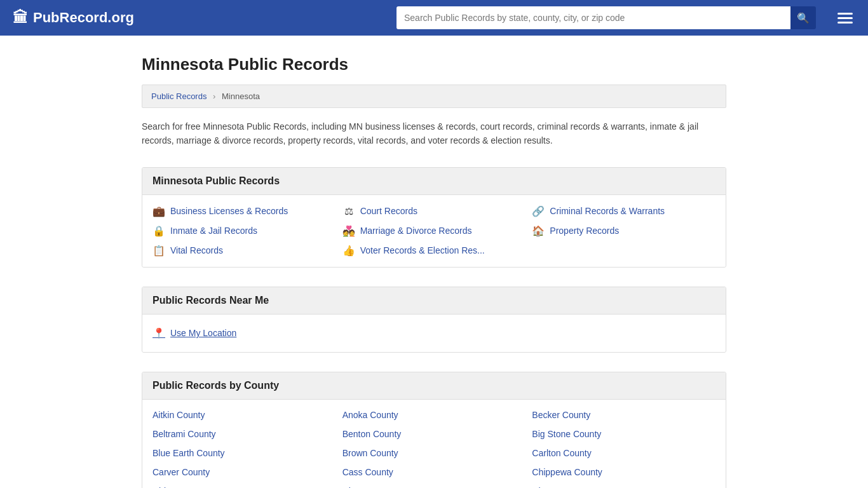  Describe the element at coordinates (624, 415) in the screenshot. I see `county-item-2: Becker County` at that location.